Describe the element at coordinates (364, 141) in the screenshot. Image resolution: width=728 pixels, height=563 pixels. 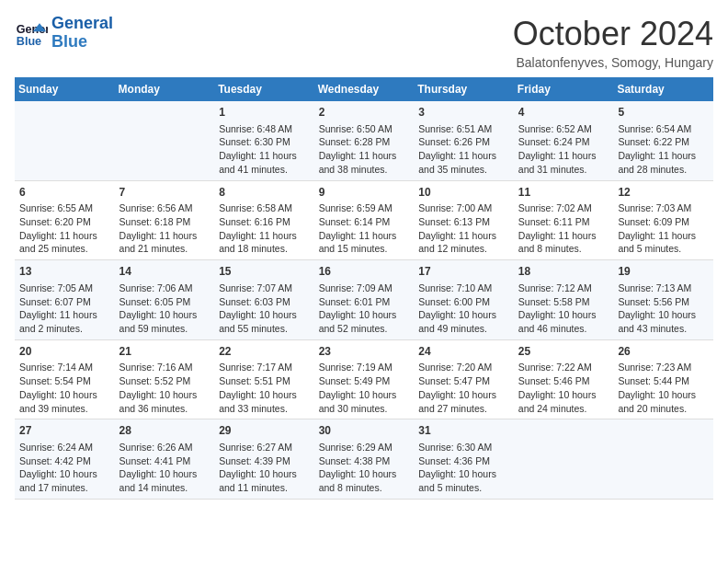
I see `calendar-cell: 2Sunrise: 6:50 AM Sunset: 6:28 PM Daylig…` at that location.